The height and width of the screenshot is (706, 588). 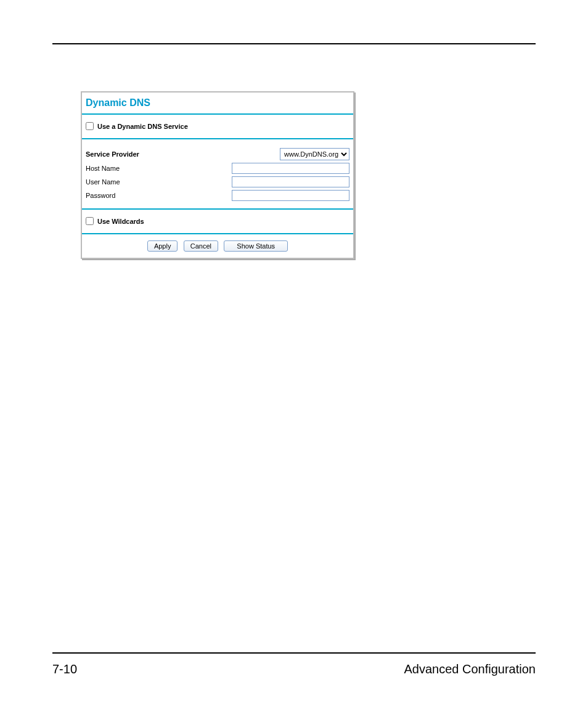 What do you see at coordinates (121, 221) in the screenshot?
I see `use-wildcards-label: Use Wildcards` at bounding box center [121, 221].